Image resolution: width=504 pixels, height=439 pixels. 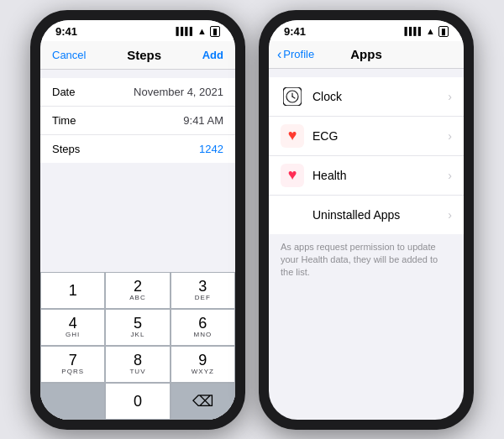 I want to click on key-8: 8TUV, so click(x=138, y=364).